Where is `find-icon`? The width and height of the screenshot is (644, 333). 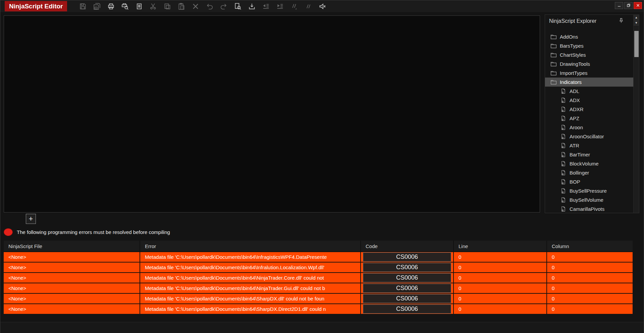
find-icon is located at coordinates (237, 6).